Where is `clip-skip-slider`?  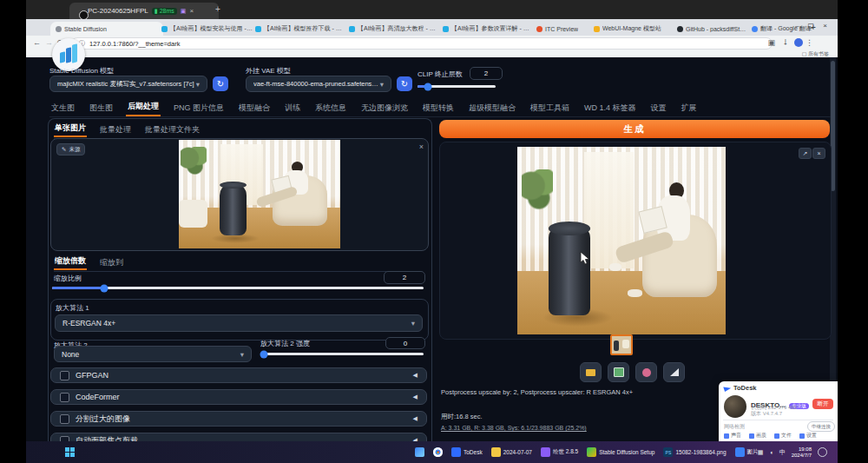
clip-skip-slider is located at coordinates (457, 87).